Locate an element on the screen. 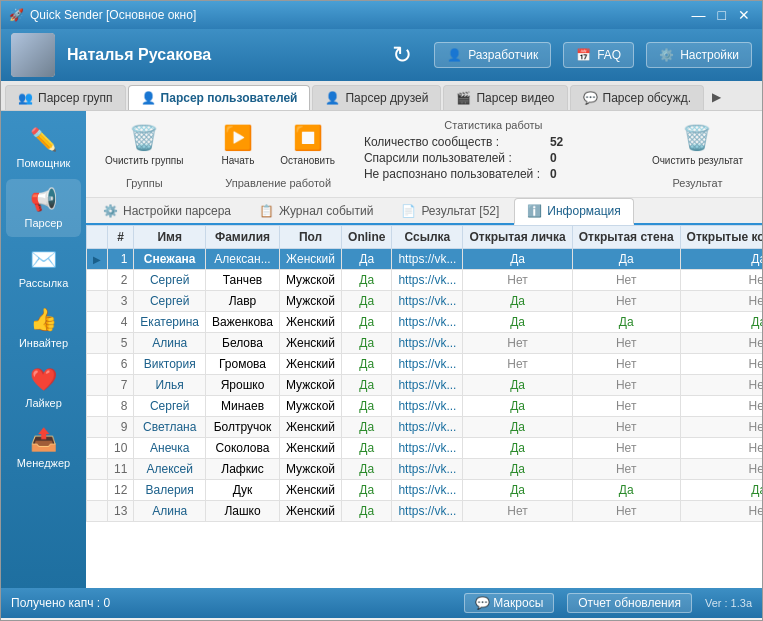 The width and height of the screenshot is (763, 621). tabs-arrow-right: ▶ is located at coordinates (716, 98).